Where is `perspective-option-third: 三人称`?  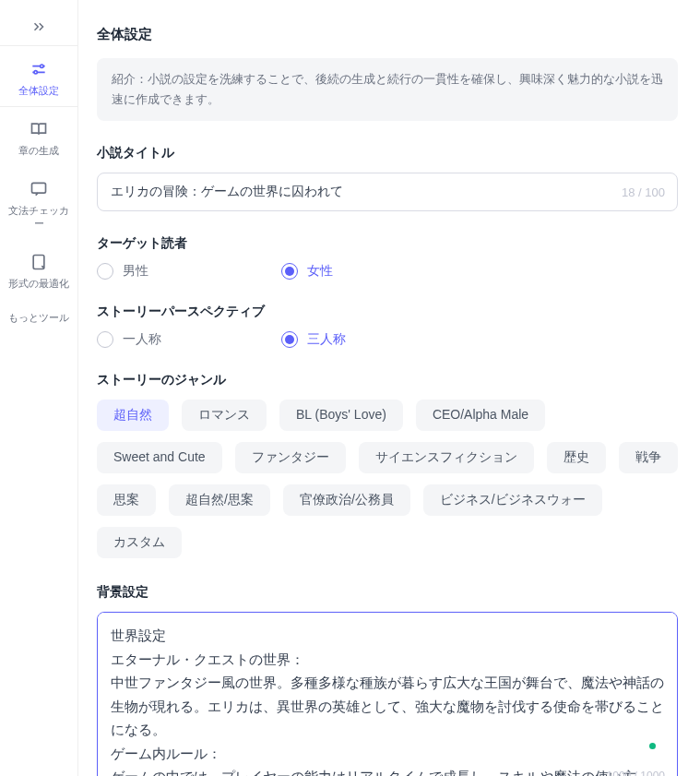 perspective-option-third: 三人称 is located at coordinates (374, 340).